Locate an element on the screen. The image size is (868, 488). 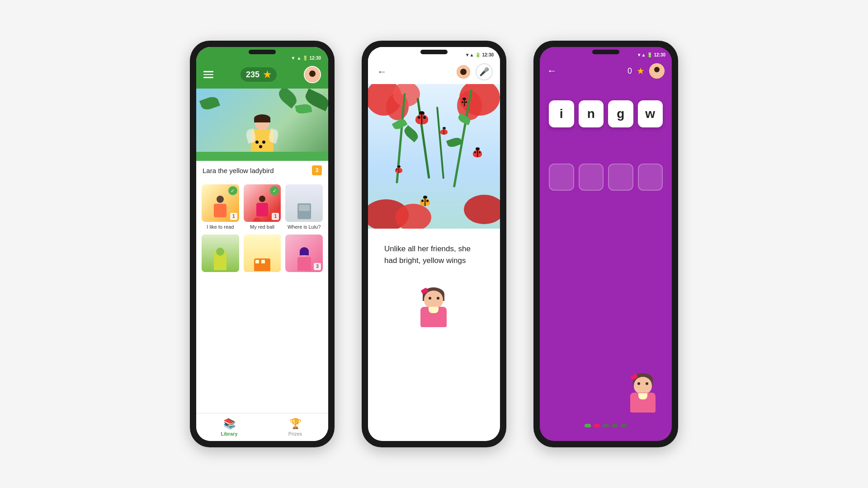
phone-game: ▼▲ 🔋 12:30 ← 0 ★ i n is located at coordinates (606, 244).